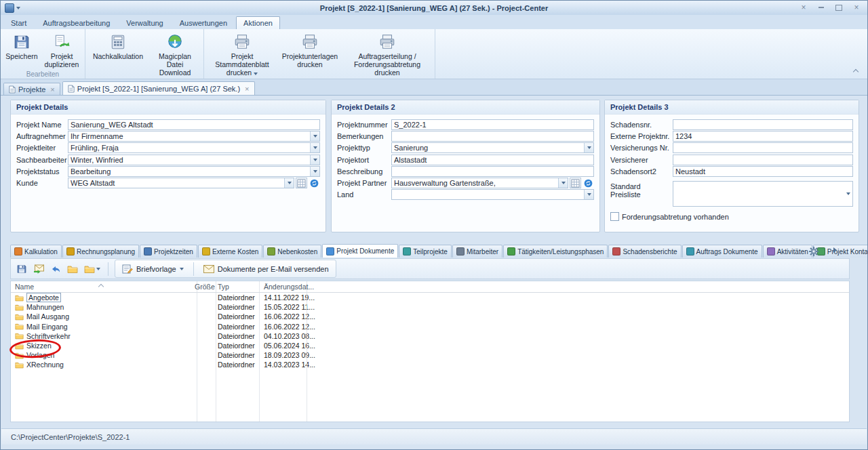  I want to click on tab-nebenkosten: Nebenkosten, so click(292, 251).